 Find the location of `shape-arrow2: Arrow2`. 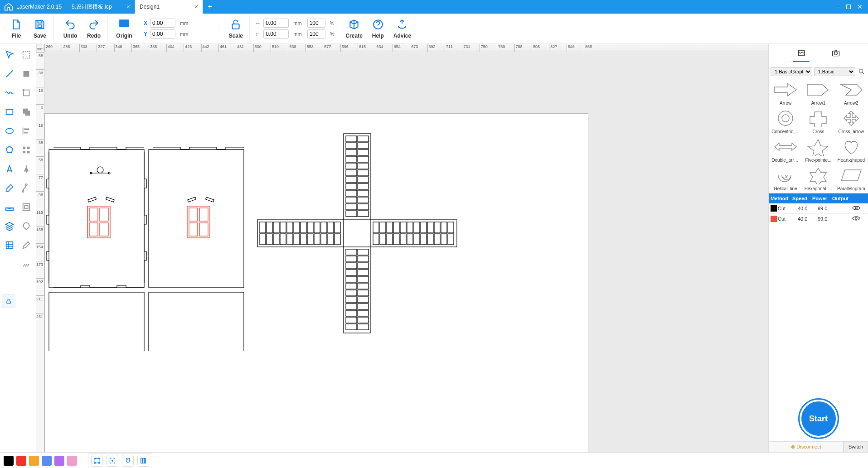

shape-arrow2: Arrow2 is located at coordinates (851, 92).